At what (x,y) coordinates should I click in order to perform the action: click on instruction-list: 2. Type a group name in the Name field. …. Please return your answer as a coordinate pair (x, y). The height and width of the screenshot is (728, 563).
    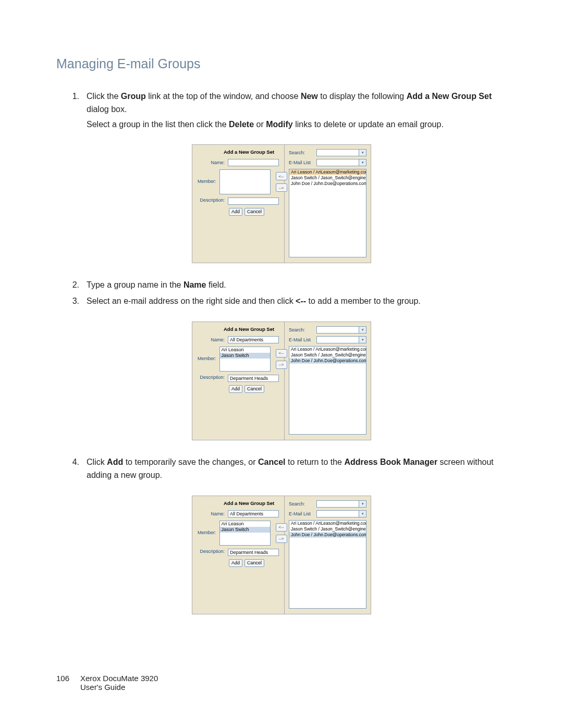
    Looking at the image, I should click on (282, 293).